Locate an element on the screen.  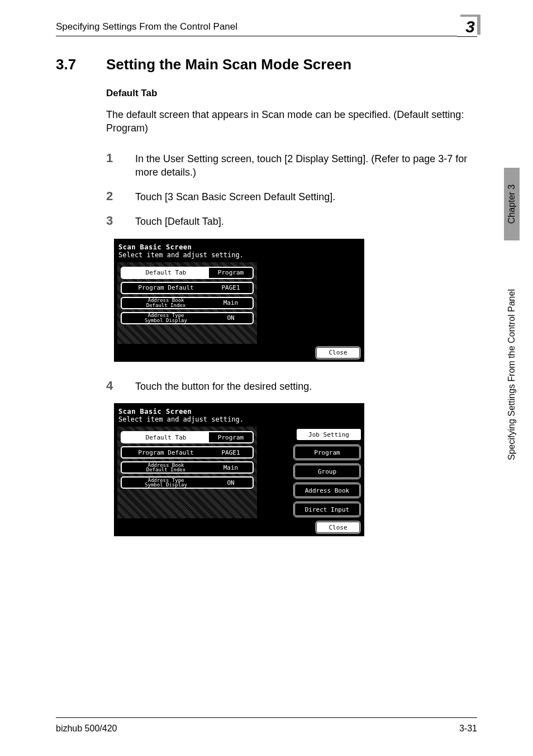
side-group-label: Job Setting is located at coordinates (329, 434).